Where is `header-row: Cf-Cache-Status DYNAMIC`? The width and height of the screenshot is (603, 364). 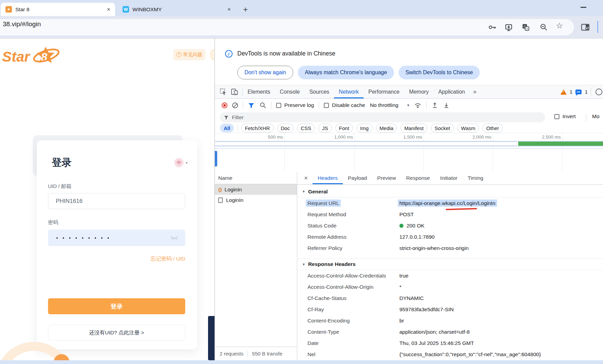
header-row: Cf-Cache-Status DYNAMIC is located at coordinates (450, 298).